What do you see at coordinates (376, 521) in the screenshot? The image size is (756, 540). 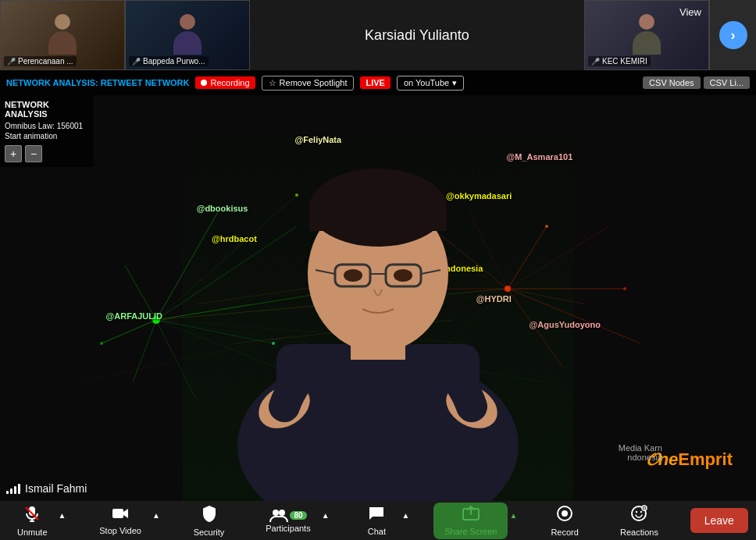 I see `chat-button: Chat` at bounding box center [376, 521].